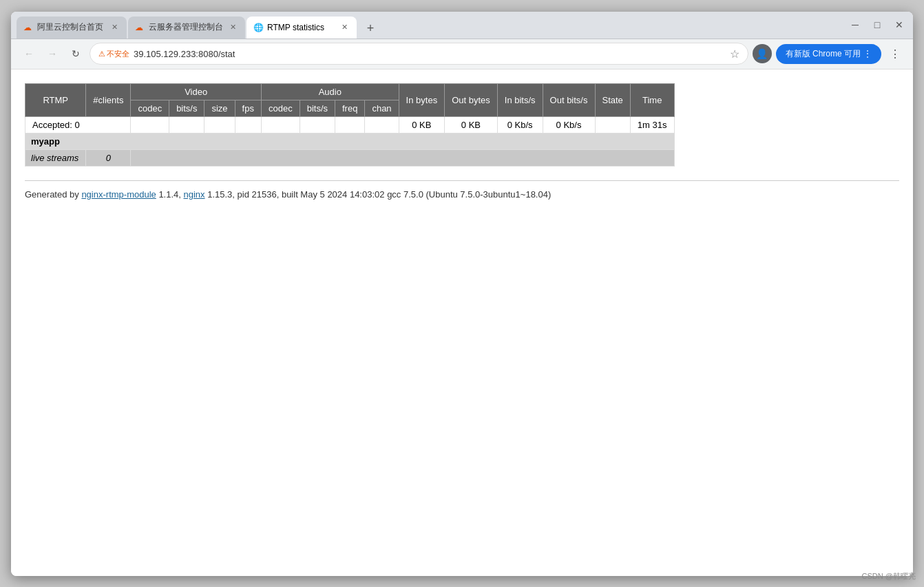 The height and width of the screenshot is (587, 924). What do you see at coordinates (462, 190) in the screenshot?
I see `footer: Generated by nginx-rtmp-module 1.1.4, ng…` at bounding box center [462, 190].